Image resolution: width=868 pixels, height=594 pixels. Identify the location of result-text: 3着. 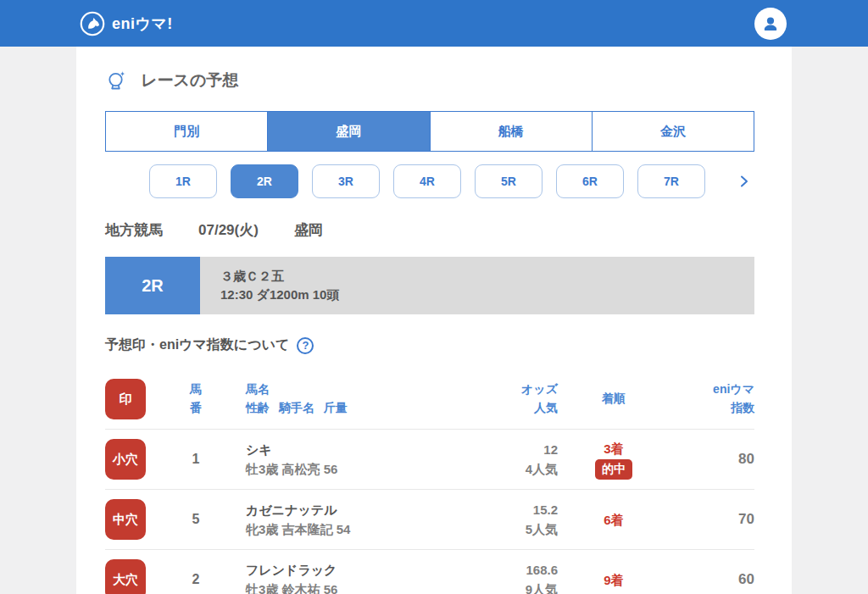
(614, 449).